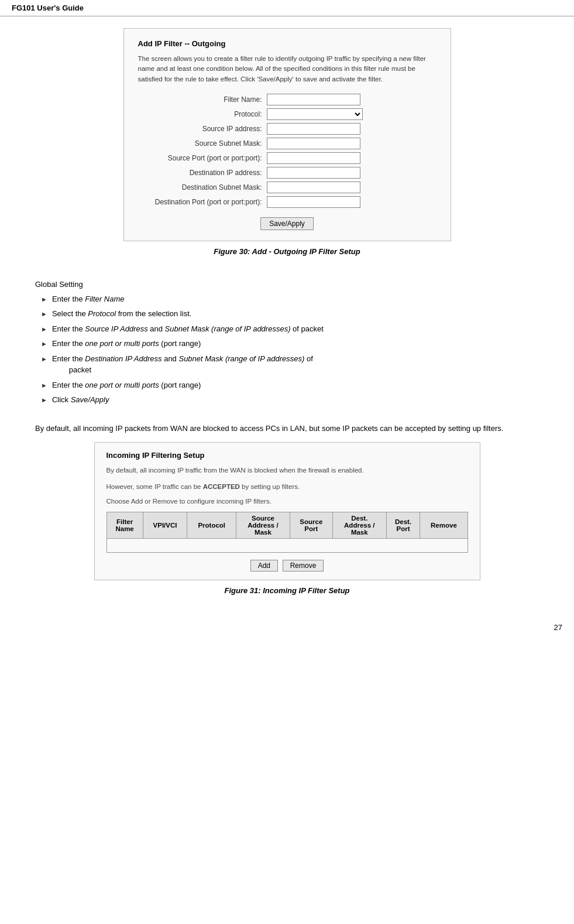 The width and height of the screenshot is (574, 924). What do you see at coordinates (287, 158) in the screenshot?
I see `source-port-row: Source Port (port or port:port):` at bounding box center [287, 158].